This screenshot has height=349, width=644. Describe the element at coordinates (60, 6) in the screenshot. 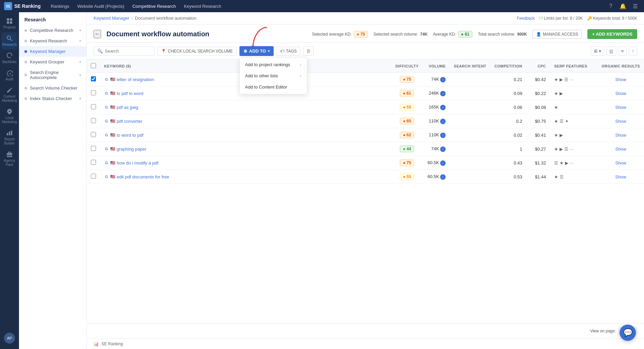

I see `nav-rankings: Rankings` at that location.